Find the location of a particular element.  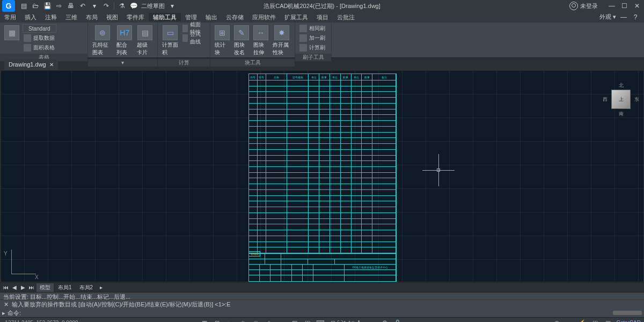

close-icon: ✕ is located at coordinates (52, 64).